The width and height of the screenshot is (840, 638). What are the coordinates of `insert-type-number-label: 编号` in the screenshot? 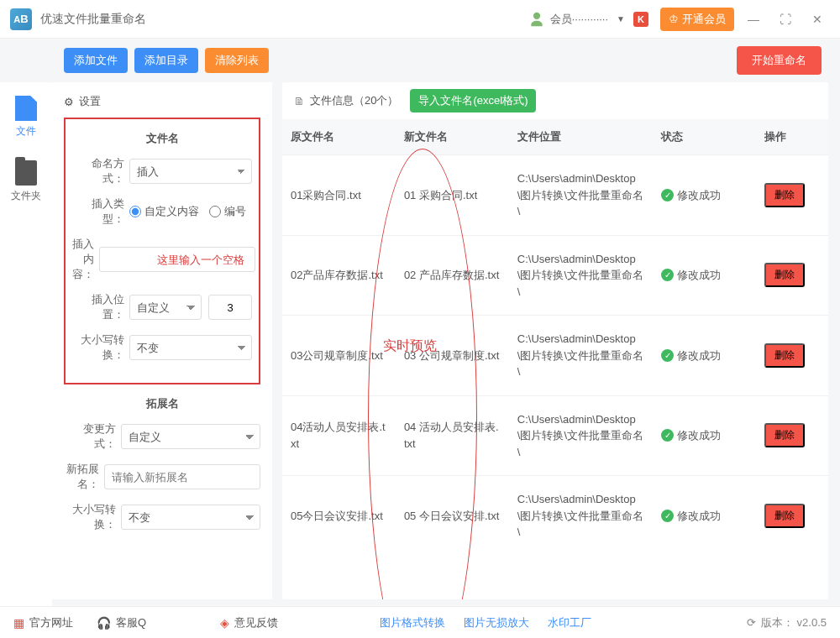 It's located at (235, 212).